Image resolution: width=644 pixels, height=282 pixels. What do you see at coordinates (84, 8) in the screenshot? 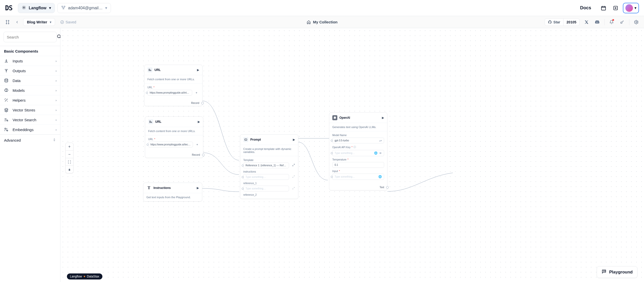
I see `account-dropdown: adam404@gmail… ▾` at bounding box center [84, 8].